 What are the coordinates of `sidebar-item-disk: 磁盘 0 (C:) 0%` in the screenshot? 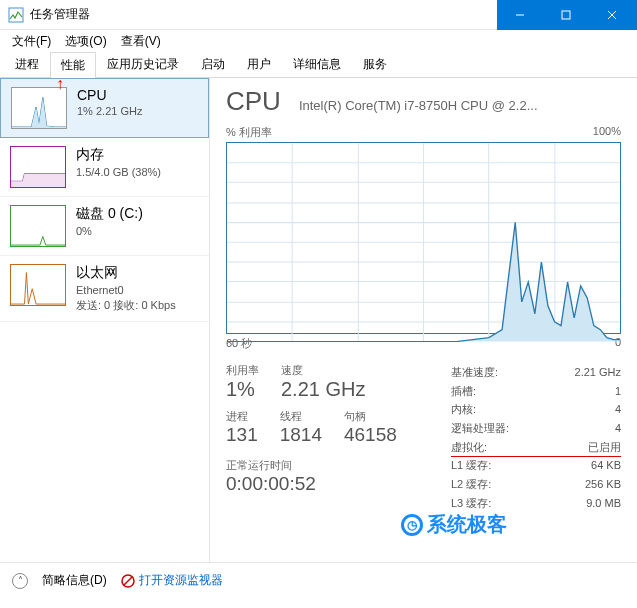 It's located at (104, 226).